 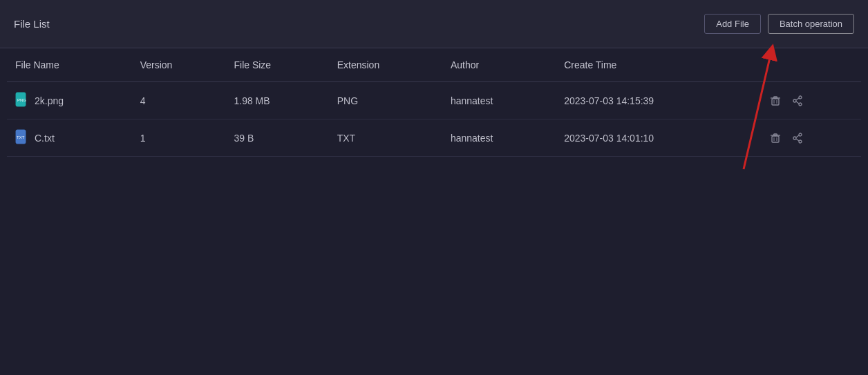 I want to click on cell-filesize: 39 B, so click(x=276, y=138).